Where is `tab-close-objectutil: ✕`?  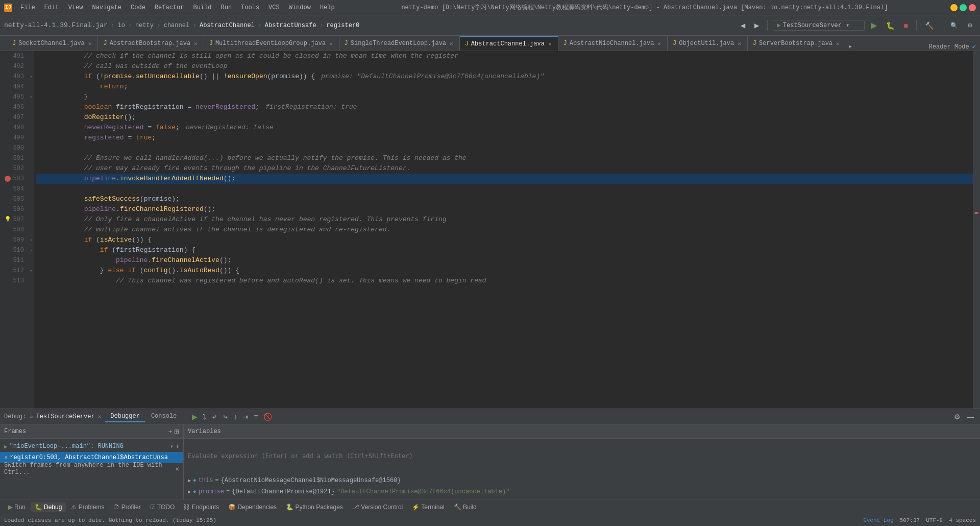
tab-close-objectutil: ✕ is located at coordinates (739, 44).